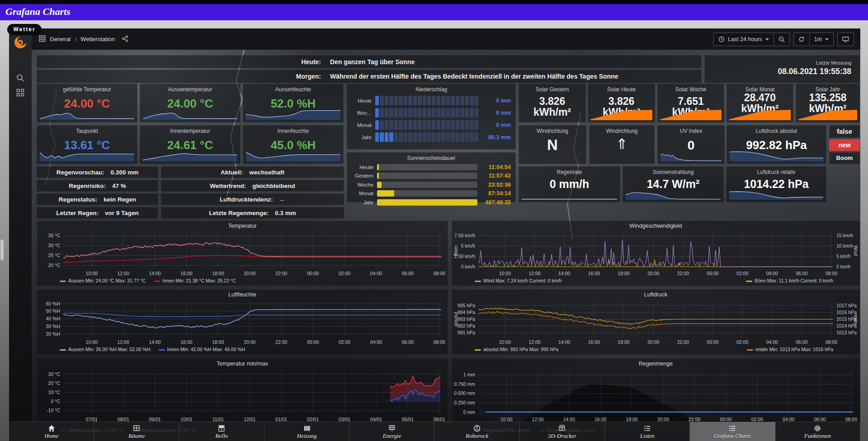 This screenshot has width=868, height=441. Describe the element at coordinates (594, 273) in the screenshot. I see `x-axis-tick-label: 16:00` at that location.